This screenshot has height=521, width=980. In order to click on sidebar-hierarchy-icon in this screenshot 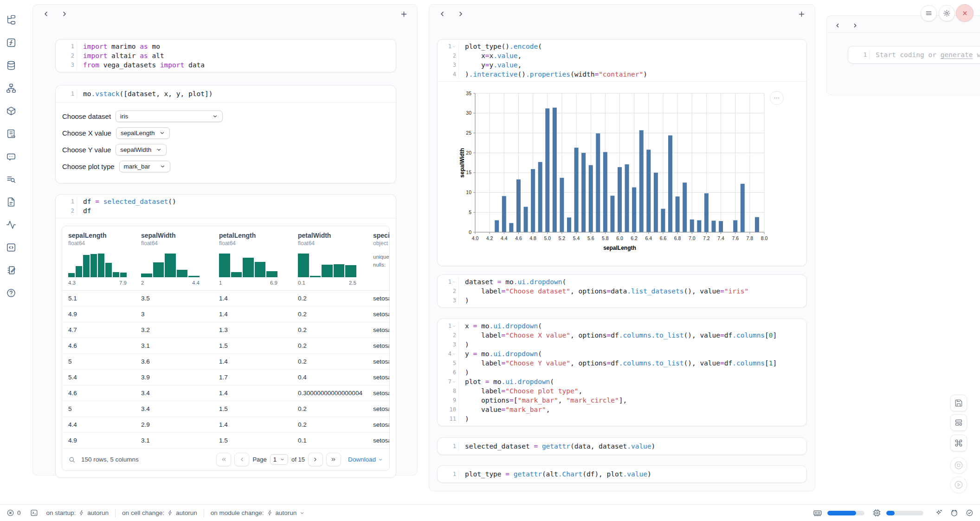, I will do `click(11, 88)`.